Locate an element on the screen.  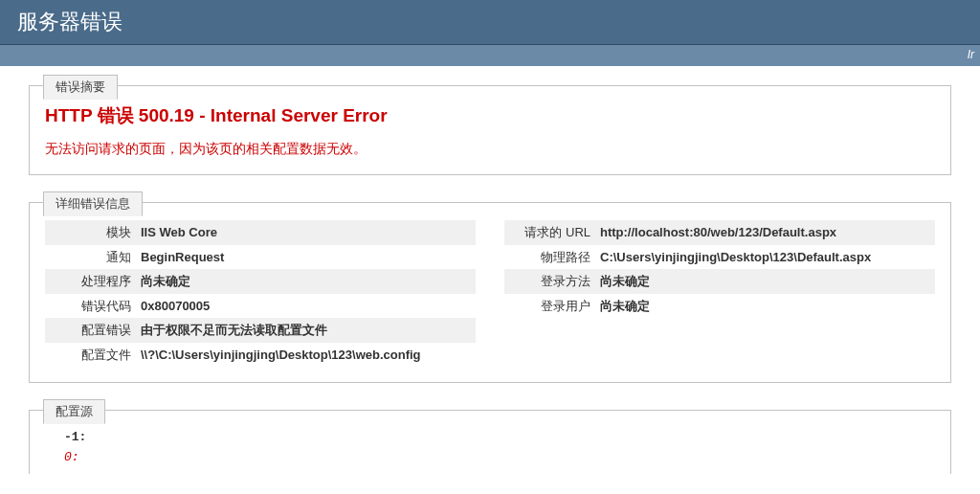
detail-label: 配置文件 is located at coordinates (93, 355).